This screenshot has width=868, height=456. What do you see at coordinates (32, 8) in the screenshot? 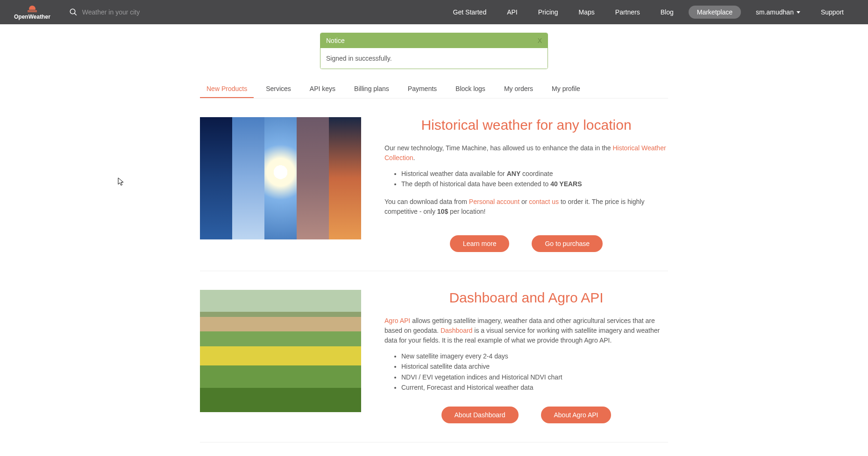
I see `openweather-logo-icon` at bounding box center [32, 8].